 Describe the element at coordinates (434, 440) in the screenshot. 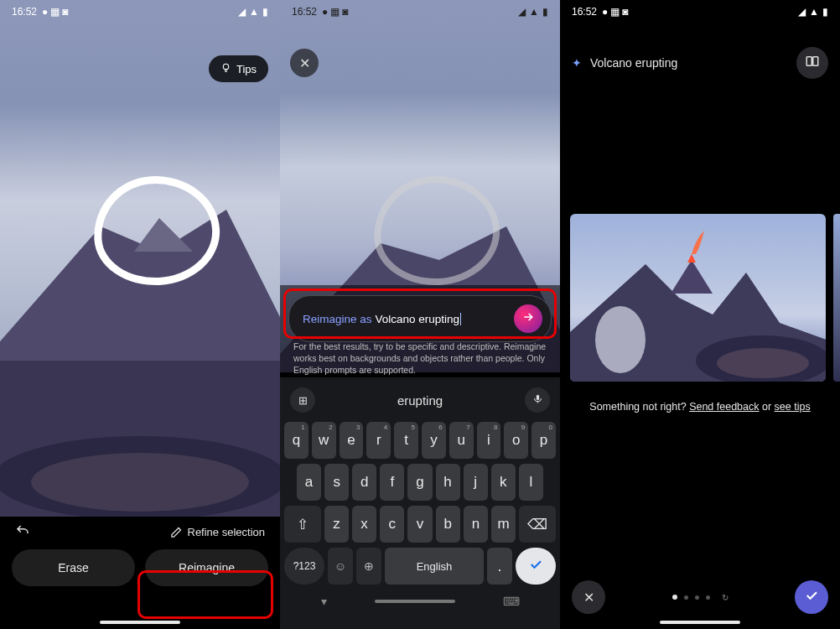

I see `key-y: 6y` at that location.